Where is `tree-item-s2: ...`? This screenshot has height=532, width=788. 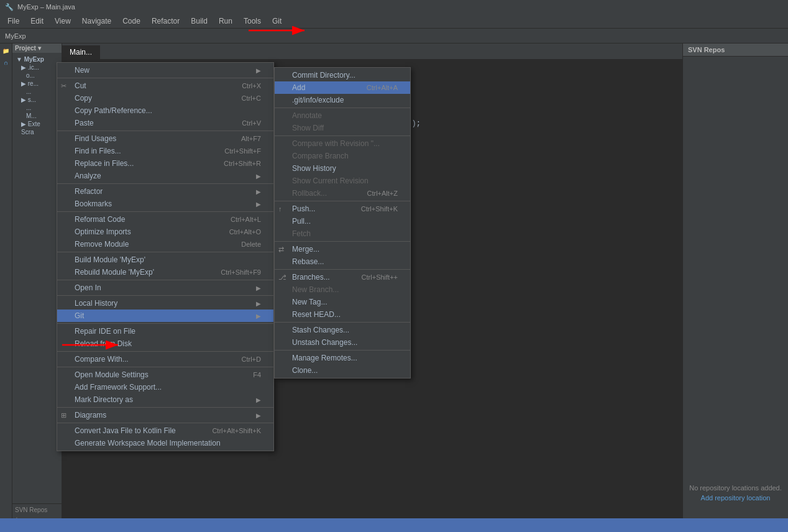 tree-item-s2: ... is located at coordinates (37, 108).